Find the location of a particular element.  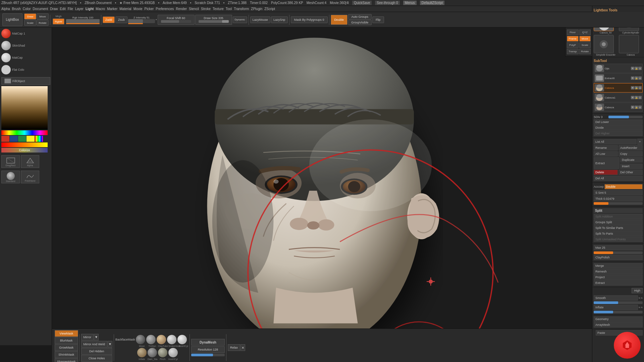

menu-document: Document is located at coordinates (41, 9).